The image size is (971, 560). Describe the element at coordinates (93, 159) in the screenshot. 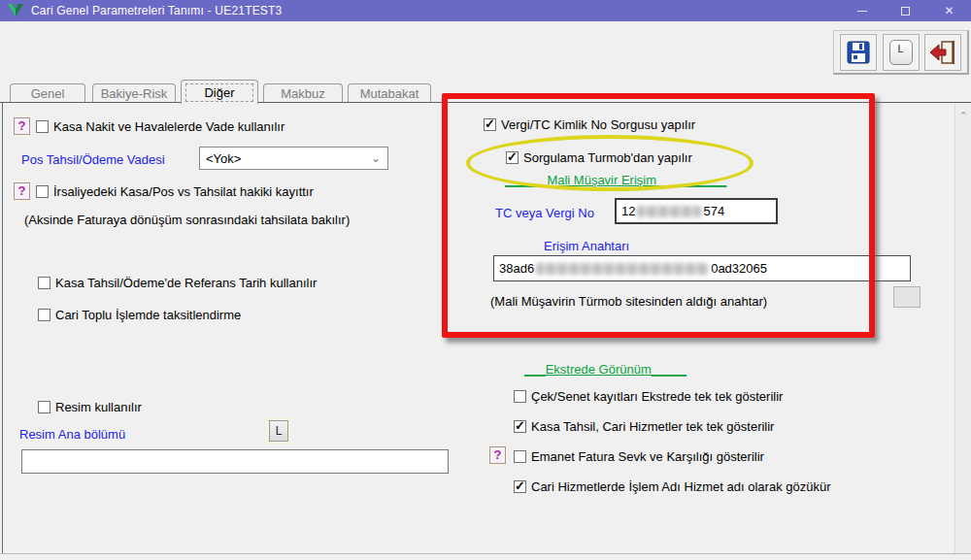

I see `label-pos-vadesi: Pos Tahsil/Ödeme Vadesi` at that location.